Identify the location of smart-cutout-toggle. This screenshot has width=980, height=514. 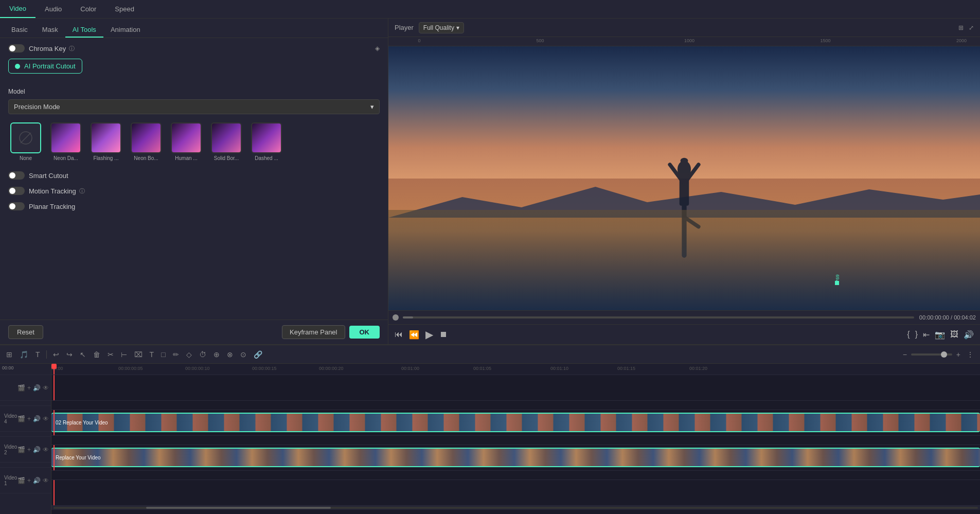
(16, 175).